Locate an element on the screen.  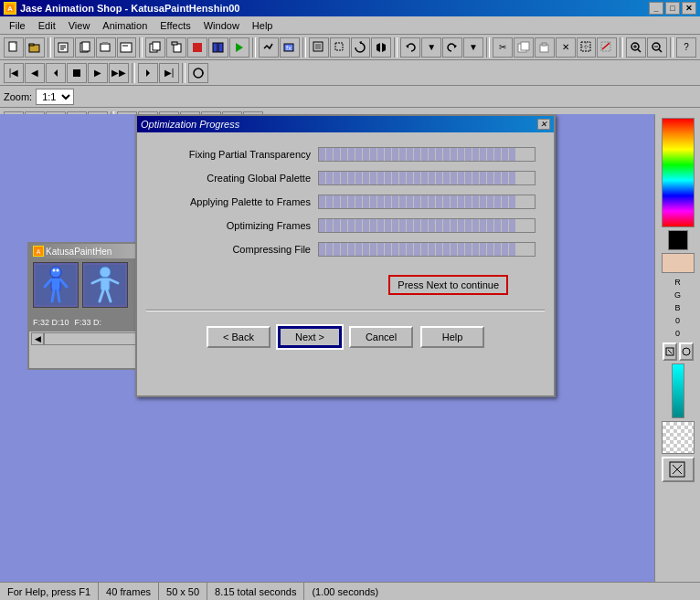
copy-button is located at coordinates (155, 47).